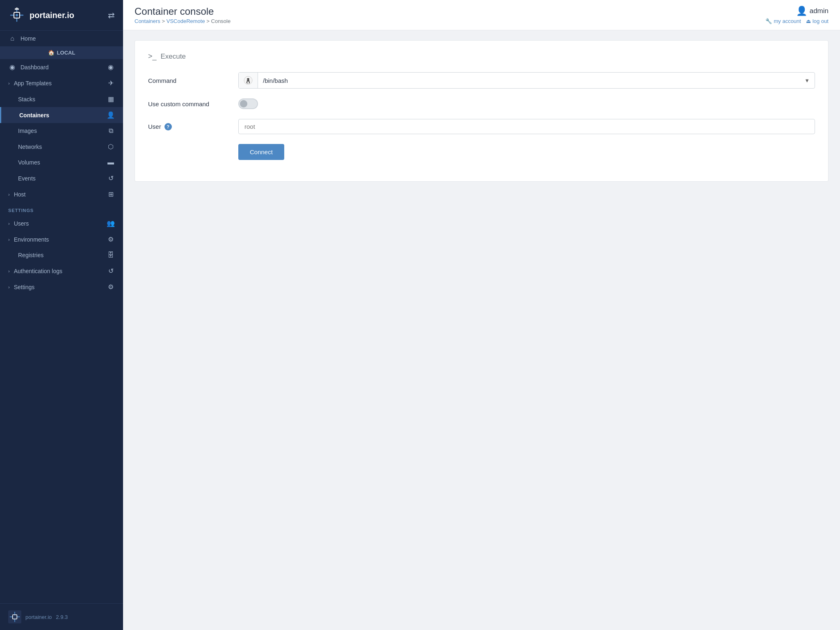 This screenshot has height=630, width=840. I want to click on connect-button: Connect, so click(261, 152).